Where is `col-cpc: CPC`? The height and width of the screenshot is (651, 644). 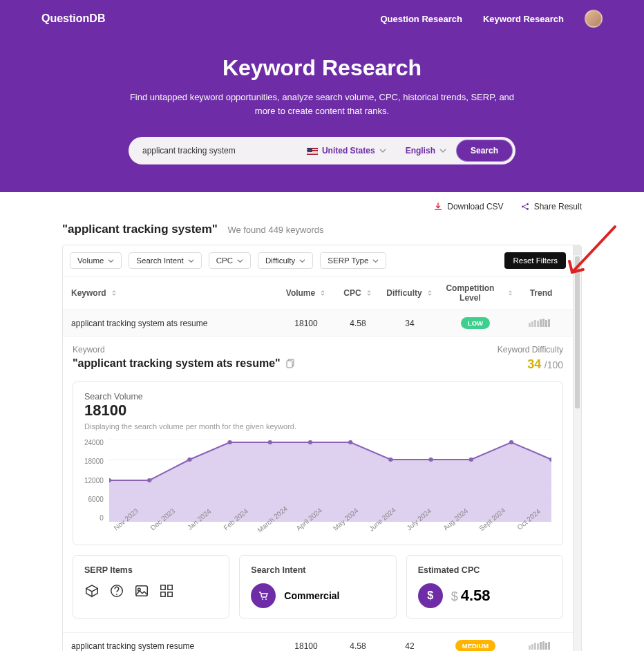
col-cpc: CPC is located at coordinates (358, 293).